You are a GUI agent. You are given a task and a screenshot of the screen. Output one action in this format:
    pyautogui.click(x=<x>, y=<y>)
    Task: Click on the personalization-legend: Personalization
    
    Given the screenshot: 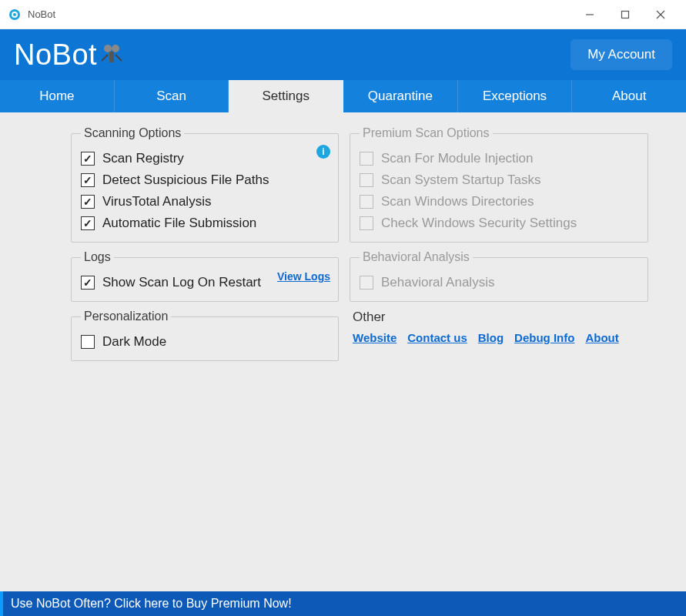 What is the action you would take?
    pyautogui.click(x=126, y=316)
    